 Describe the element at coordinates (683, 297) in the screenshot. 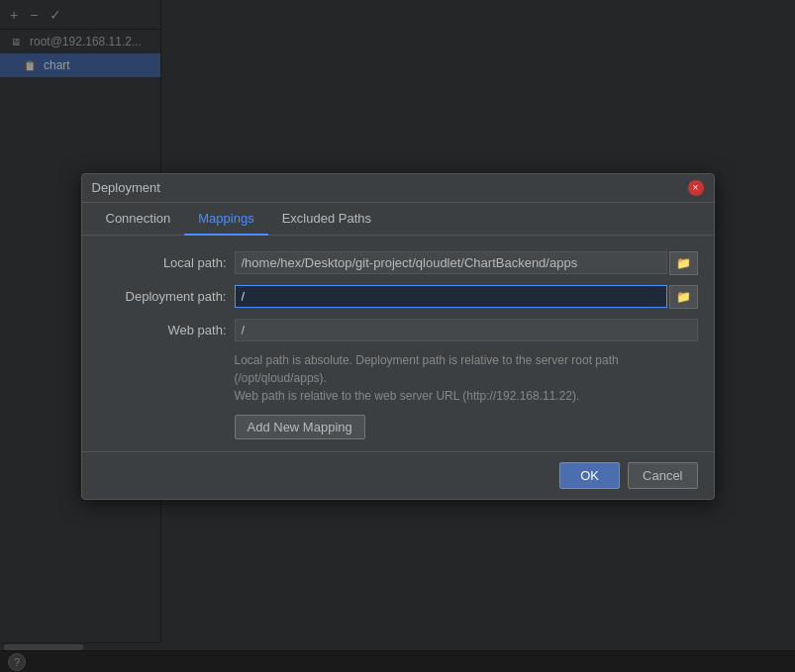

I see `deployment-path-folder-button: 📁` at that location.